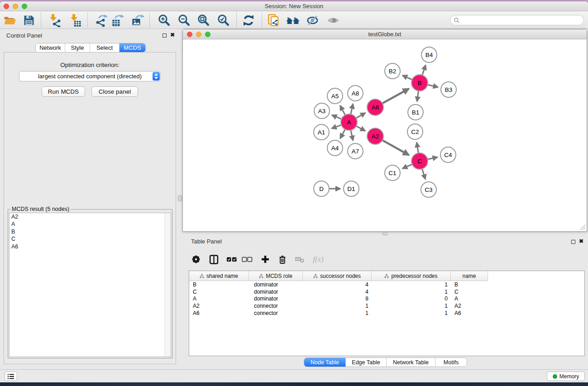 The image size is (588, 386). What do you see at coordinates (167, 285) in the screenshot?
I see `result-scrollbar` at bounding box center [167, 285].